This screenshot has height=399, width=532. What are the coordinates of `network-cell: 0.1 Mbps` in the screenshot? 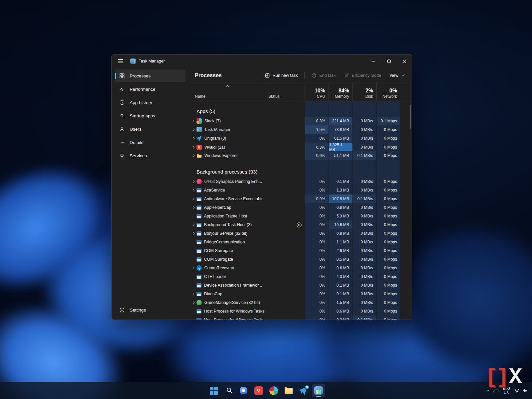 It's located at (388, 121).